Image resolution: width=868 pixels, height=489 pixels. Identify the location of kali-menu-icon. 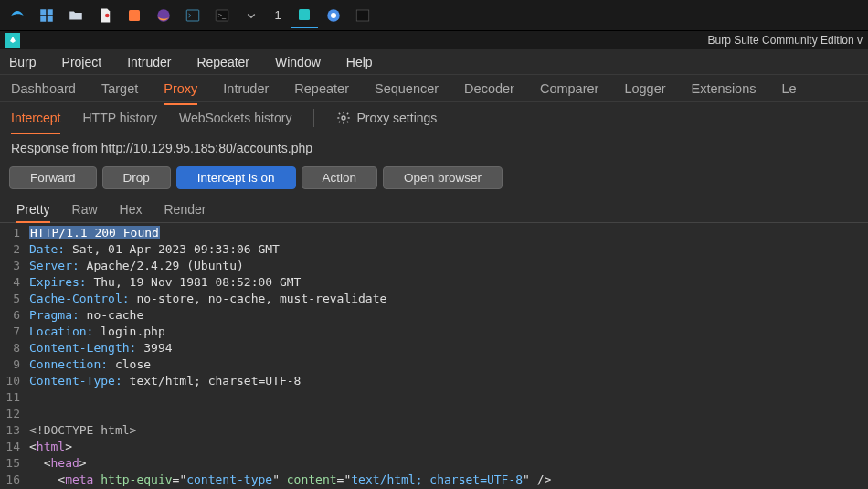
(17, 16).